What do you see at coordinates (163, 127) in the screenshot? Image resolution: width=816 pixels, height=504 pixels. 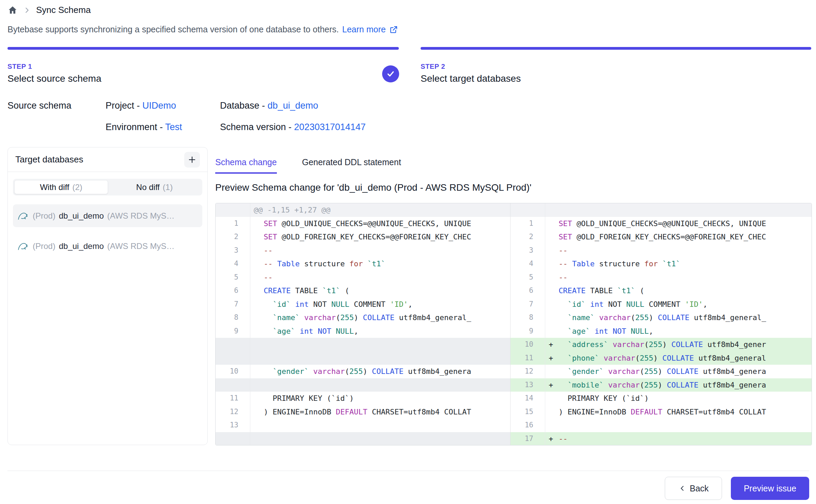 I see `source-field-environment: Environment - Test` at bounding box center [163, 127].